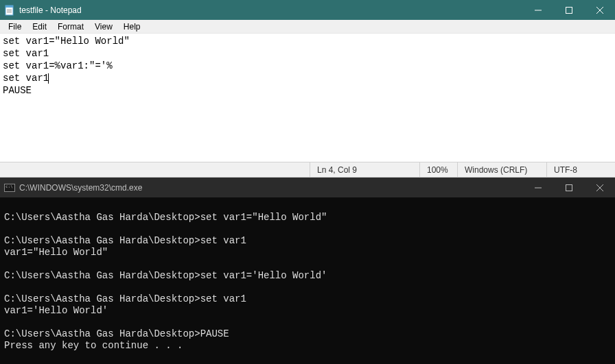 Image resolution: width=615 pixels, height=364 pixels. I want to click on close-button, so click(600, 10).